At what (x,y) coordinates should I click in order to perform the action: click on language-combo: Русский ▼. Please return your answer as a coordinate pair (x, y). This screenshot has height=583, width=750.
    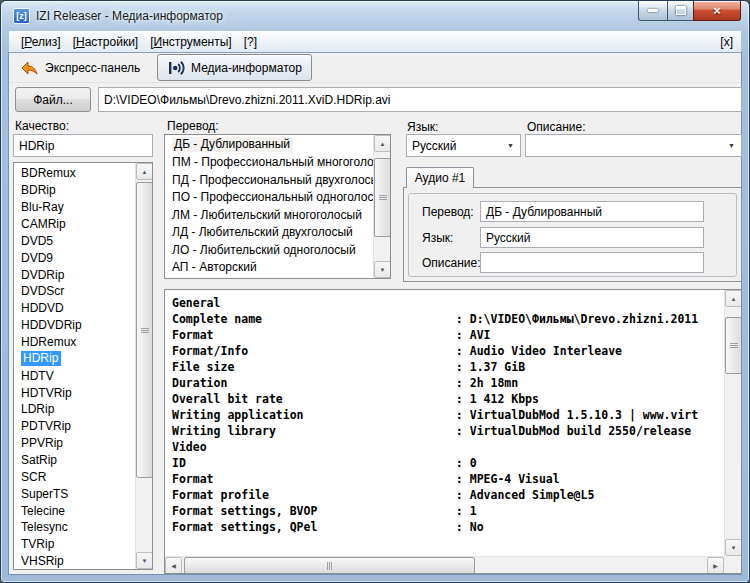
    Looking at the image, I should click on (464, 146).